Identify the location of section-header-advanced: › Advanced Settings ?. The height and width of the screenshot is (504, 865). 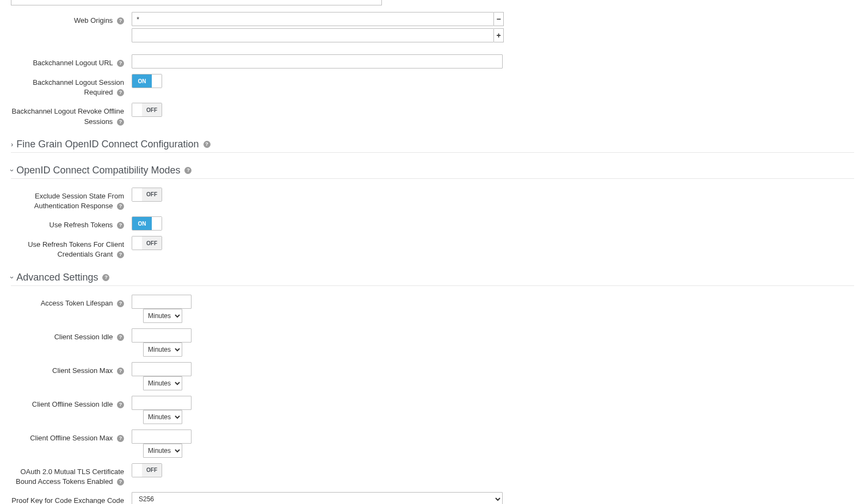
(432, 277).